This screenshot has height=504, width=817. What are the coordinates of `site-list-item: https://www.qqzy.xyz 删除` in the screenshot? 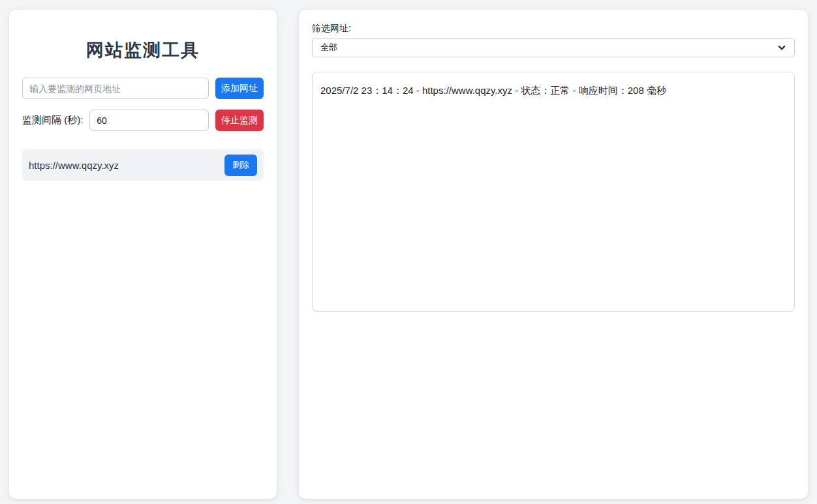 It's located at (143, 165).